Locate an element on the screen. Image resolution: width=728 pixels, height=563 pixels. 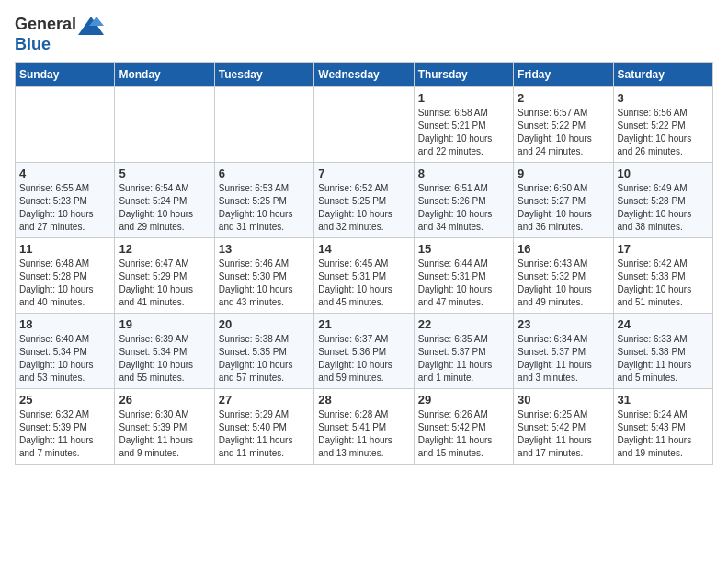
calendar-day-cell: 26Sunrise: 6:30 AM Sunset: 5:39 PM Dayli… is located at coordinates (165, 426).